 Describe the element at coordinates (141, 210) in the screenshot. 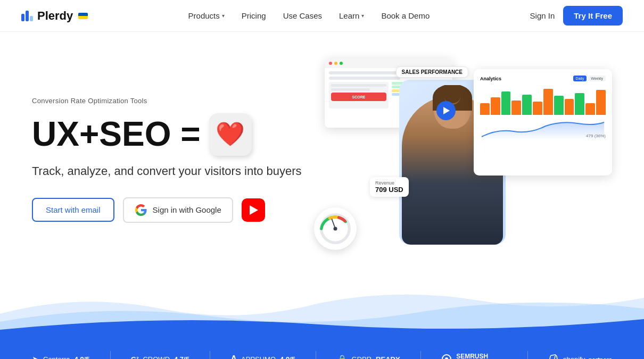

I see `google-icon` at that location.